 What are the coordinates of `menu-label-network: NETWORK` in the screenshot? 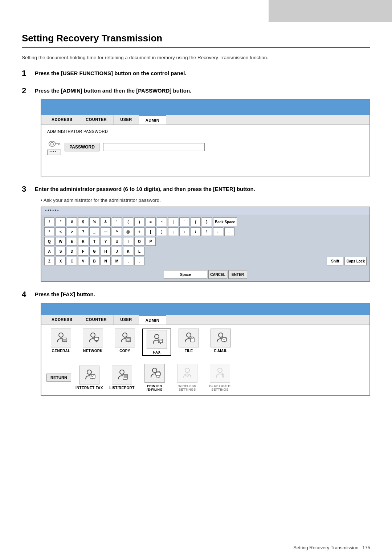 It's located at (93, 351).